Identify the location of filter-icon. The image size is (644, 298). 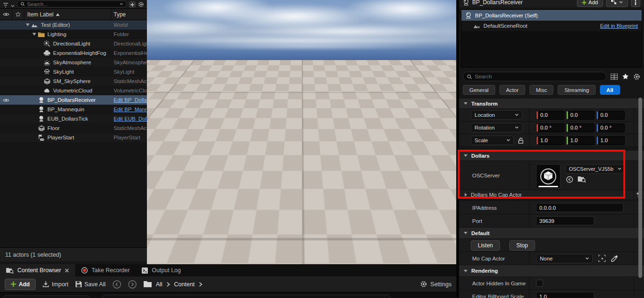
(6, 5).